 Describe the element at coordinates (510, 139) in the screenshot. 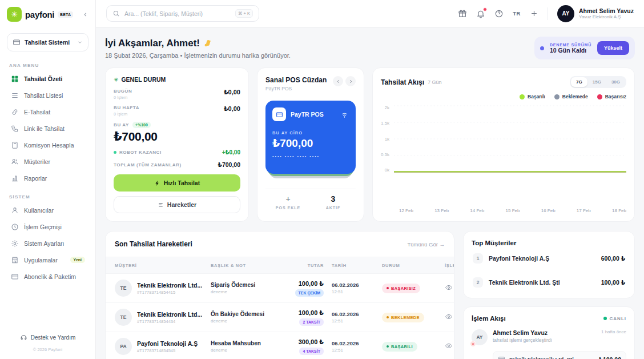

I see `chart-plot-area` at that location.